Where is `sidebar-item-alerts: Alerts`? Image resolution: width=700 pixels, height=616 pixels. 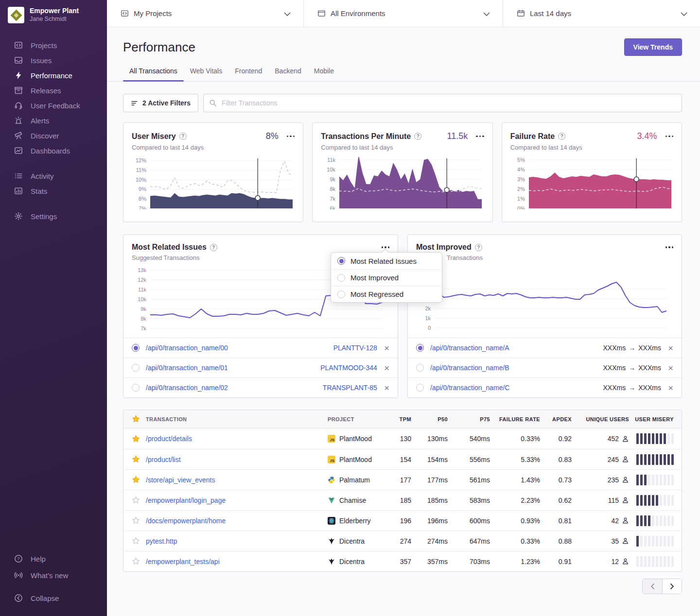
sidebar-item-alerts: Alerts is located at coordinates (53, 120).